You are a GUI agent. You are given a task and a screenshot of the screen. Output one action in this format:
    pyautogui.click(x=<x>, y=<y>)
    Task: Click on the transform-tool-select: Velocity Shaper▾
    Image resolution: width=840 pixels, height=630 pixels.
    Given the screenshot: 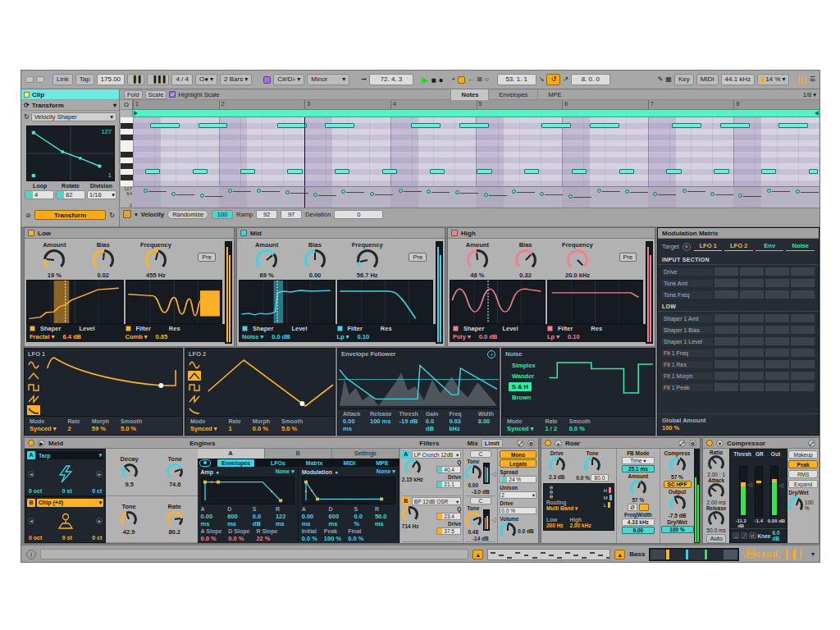 What is the action you would take?
    pyautogui.click(x=74, y=116)
    